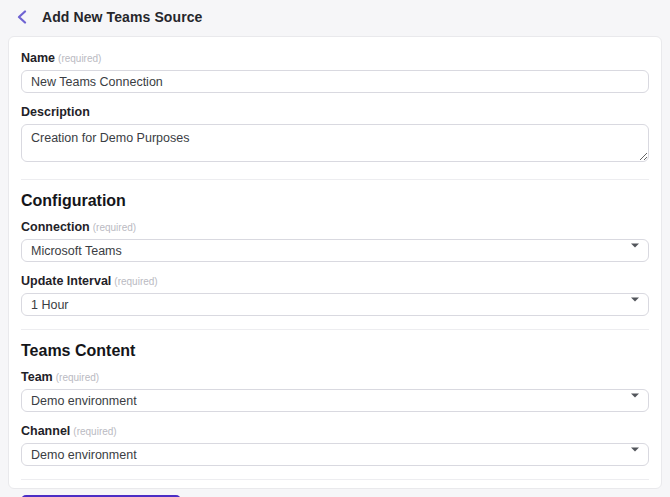  Describe the element at coordinates (335, 400) in the screenshot. I see `team-select: Demo environment` at that location.